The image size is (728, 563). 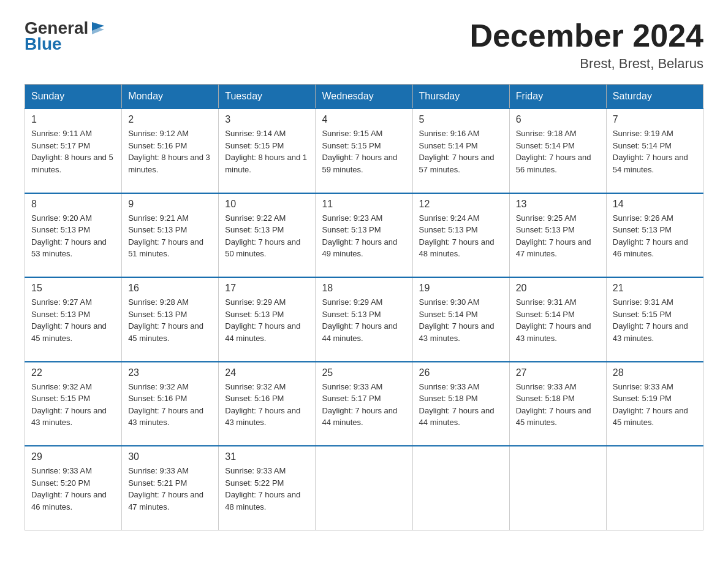 I want to click on calendar-week-row: 29 Sunrise: 9:33 AM Sunset: 5:20 PM Dayl…, so click(x=364, y=488).